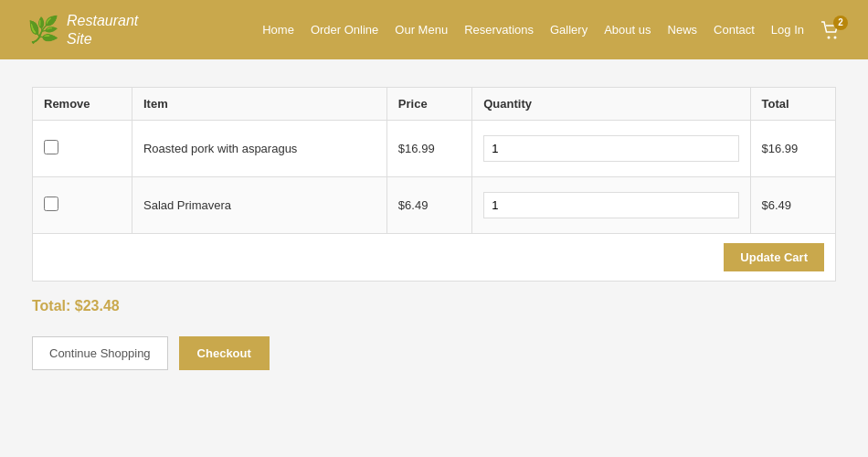 Image resolution: width=868 pixels, height=457 pixels. Describe the element at coordinates (44, 29) in the screenshot. I see `logo-icon: 🌿` at that location.